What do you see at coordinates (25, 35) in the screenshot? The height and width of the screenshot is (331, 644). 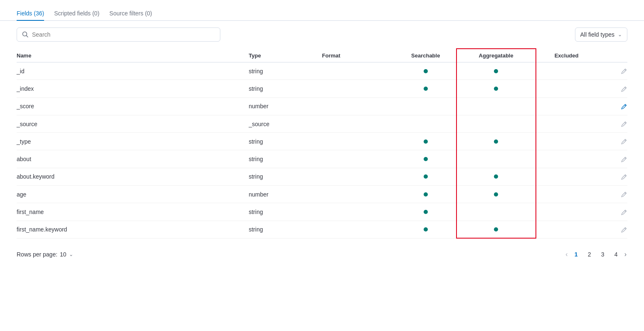 I see `search-icon` at bounding box center [25, 35].